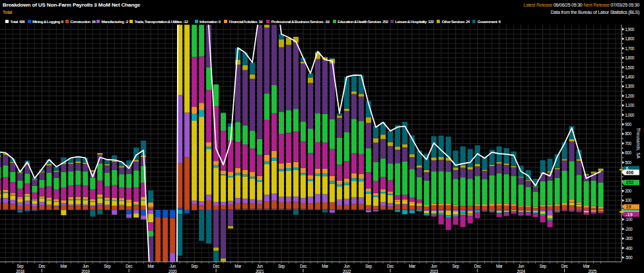  I want to click on svg-text: 100, so click(628, 200).